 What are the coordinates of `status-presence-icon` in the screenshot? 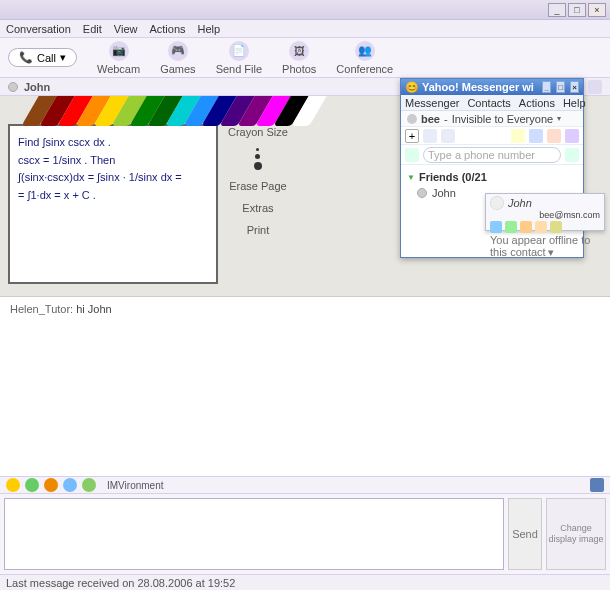 It's located at (412, 119).